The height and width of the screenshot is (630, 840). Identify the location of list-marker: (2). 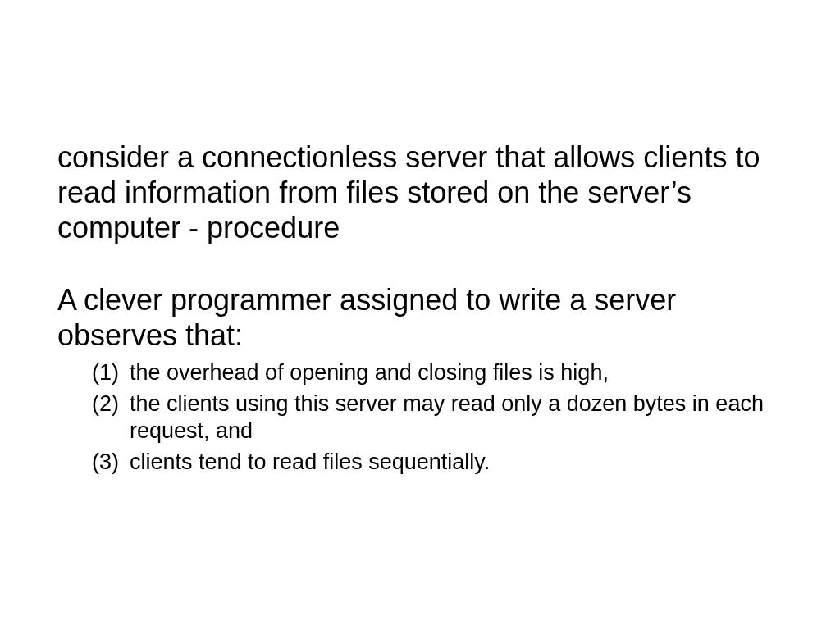
(111, 418).